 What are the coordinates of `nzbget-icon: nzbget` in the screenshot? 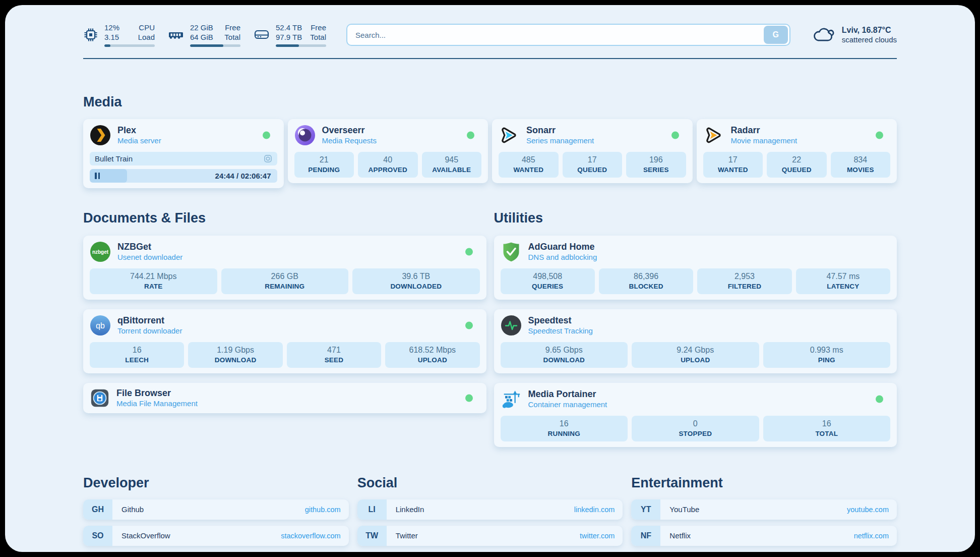 It's located at (100, 252).